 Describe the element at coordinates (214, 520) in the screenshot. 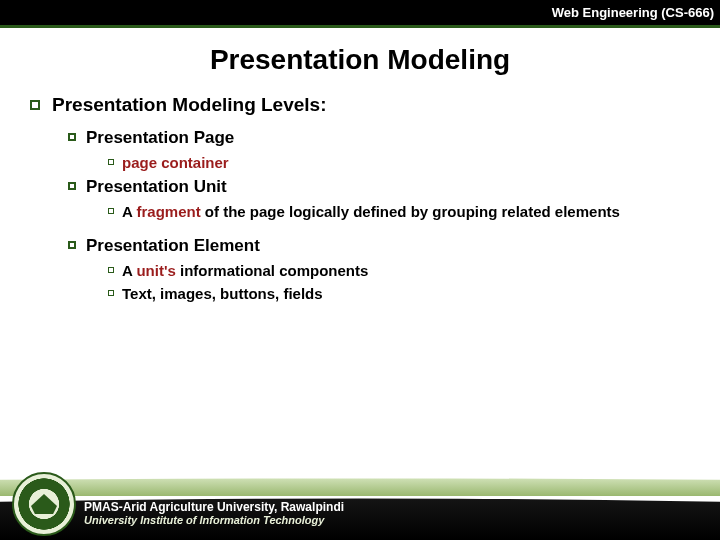

I see `institute-name: University Institute of Information Tech…` at that location.